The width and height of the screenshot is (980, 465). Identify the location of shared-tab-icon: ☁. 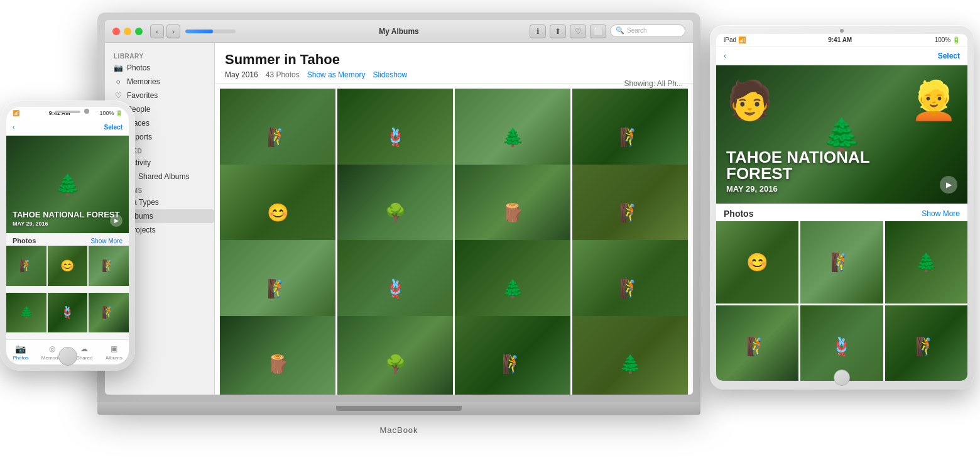
(84, 349).